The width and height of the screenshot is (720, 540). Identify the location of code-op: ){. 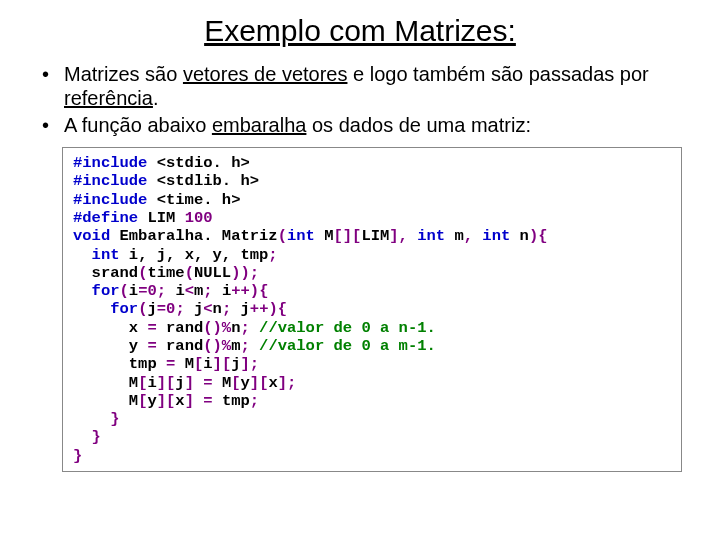
(538, 236).